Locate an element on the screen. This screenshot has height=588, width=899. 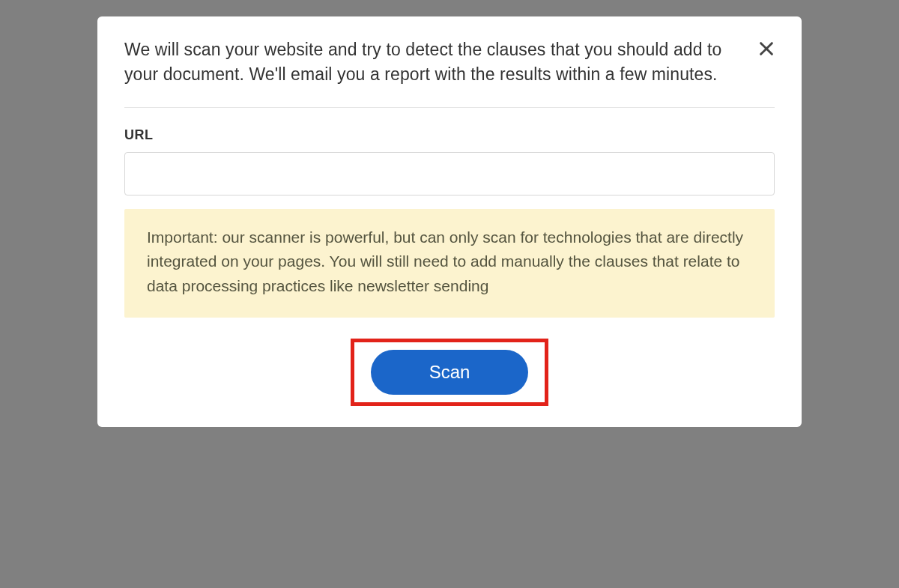
url-input is located at coordinates (450, 174).